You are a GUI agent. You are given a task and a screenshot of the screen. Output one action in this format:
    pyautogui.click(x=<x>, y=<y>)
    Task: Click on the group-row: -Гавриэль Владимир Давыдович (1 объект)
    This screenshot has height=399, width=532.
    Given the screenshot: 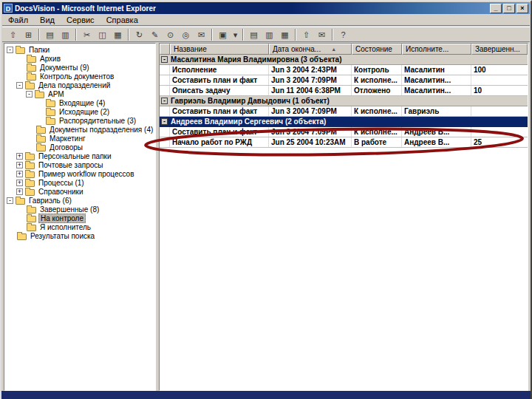 What is the action you would take?
    pyautogui.click(x=344, y=101)
    